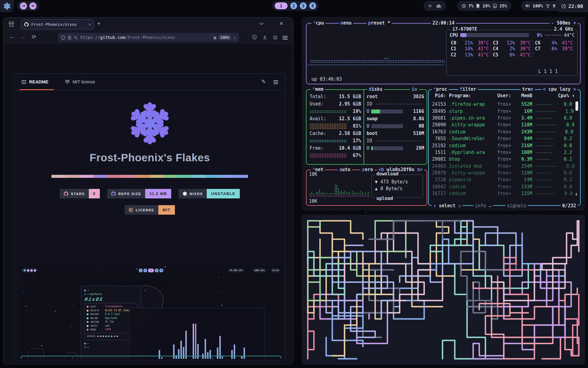 The width and height of the screenshot is (588, 368). I want to click on edit-pencil-icon: ✎, so click(264, 82).